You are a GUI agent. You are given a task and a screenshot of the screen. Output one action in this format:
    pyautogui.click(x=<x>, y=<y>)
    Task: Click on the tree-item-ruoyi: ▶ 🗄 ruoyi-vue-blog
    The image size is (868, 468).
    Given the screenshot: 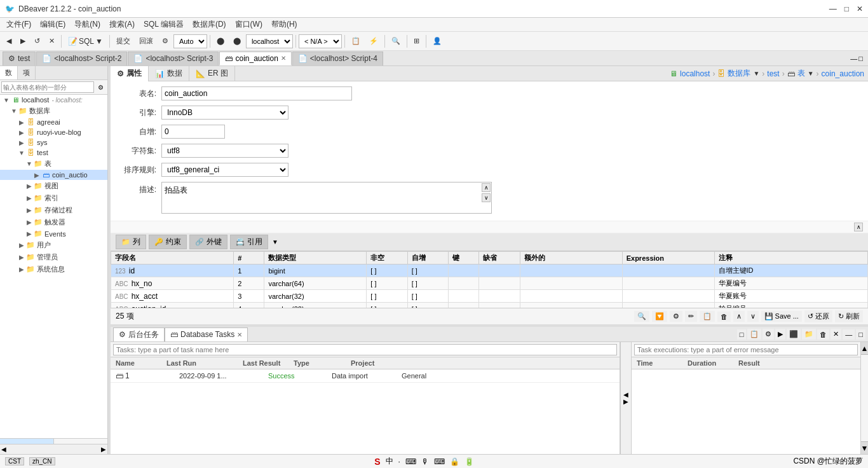 What is the action you would take?
    pyautogui.click(x=53, y=132)
    